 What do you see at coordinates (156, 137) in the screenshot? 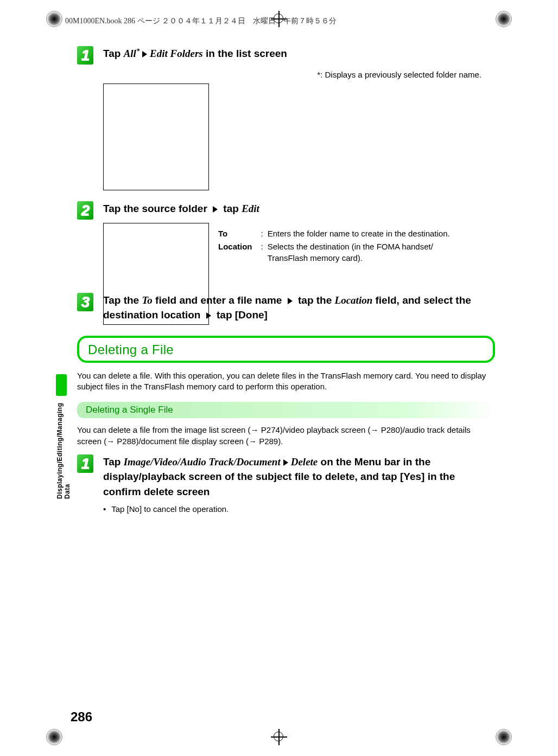
I see `screenshot-placeholder` at bounding box center [156, 137].